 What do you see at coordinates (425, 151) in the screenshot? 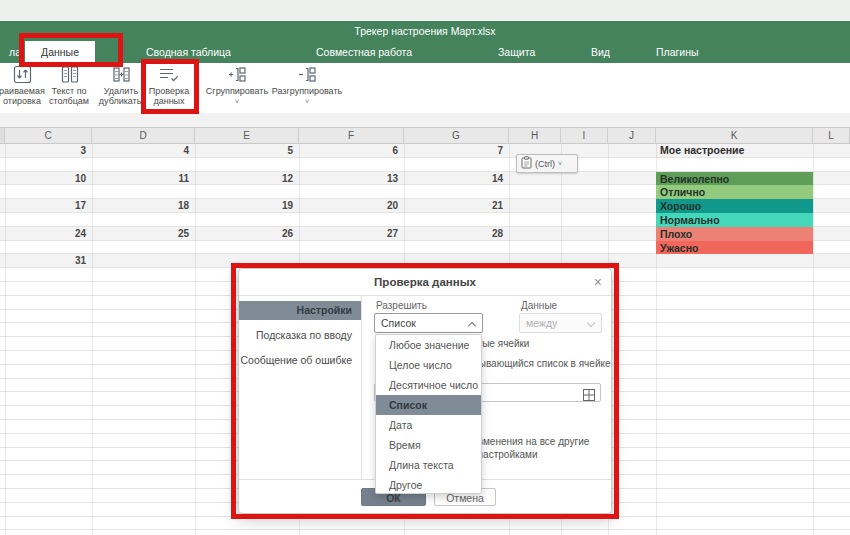
I see `sheet-row: 34567Мое настроение` at bounding box center [425, 151].